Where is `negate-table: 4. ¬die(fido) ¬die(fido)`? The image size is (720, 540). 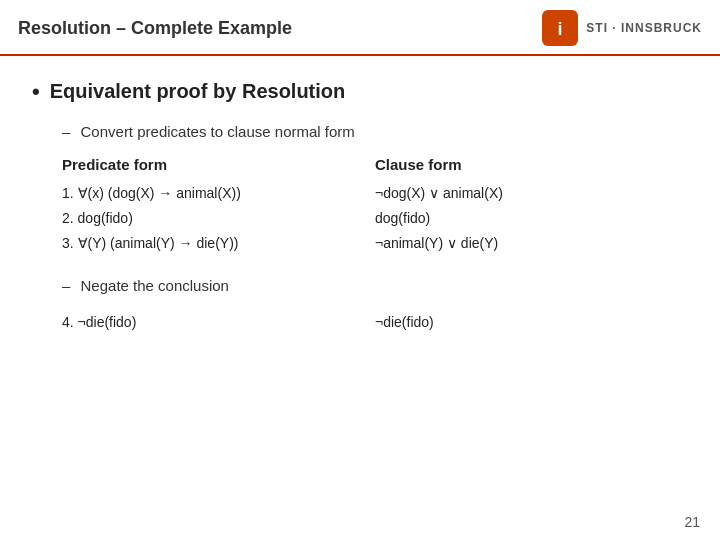
negate-table: 4. ¬die(fido) ¬die(fido) is located at coordinates (375, 322).